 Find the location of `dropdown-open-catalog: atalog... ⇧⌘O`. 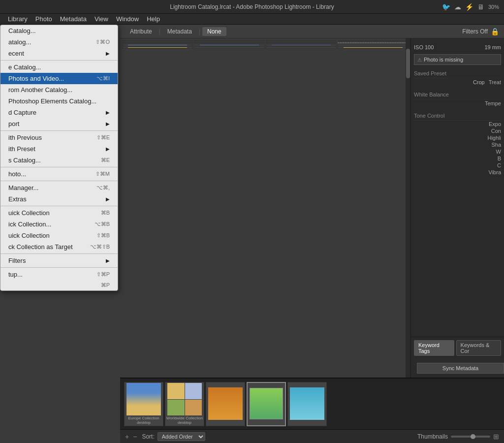

dropdown-open-catalog: atalog... ⇧⌘O is located at coordinates (59, 42).